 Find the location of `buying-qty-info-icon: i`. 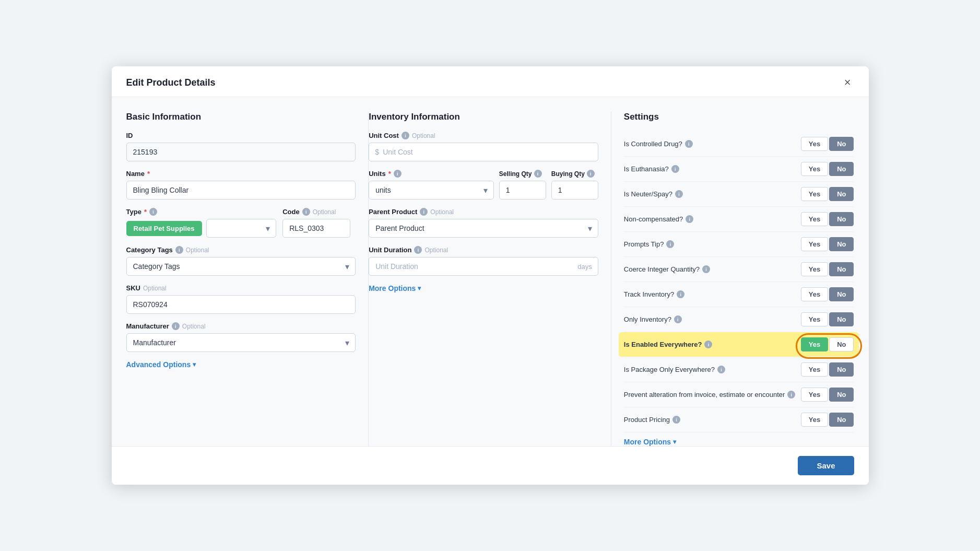

buying-qty-info-icon: i is located at coordinates (591, 173).